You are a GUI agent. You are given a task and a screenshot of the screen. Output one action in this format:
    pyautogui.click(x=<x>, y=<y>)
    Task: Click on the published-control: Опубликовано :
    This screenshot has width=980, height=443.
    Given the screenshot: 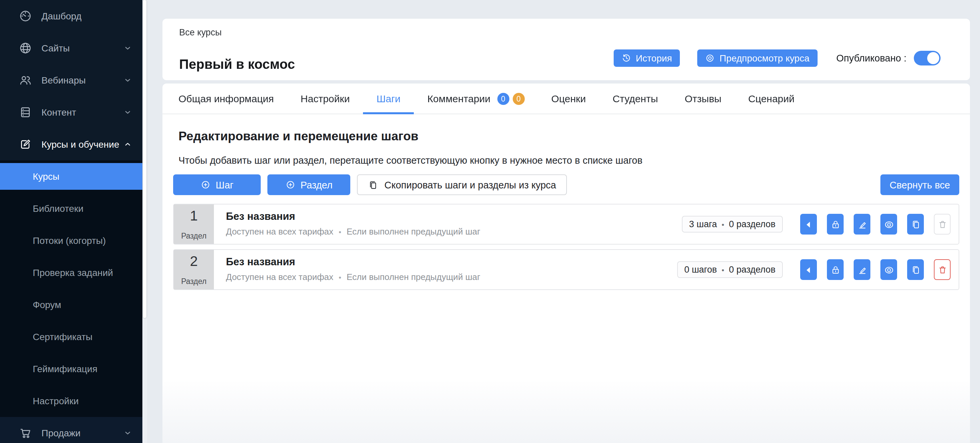 What is the action you would take?
    pyautogui.click(x=888, y=58)
    